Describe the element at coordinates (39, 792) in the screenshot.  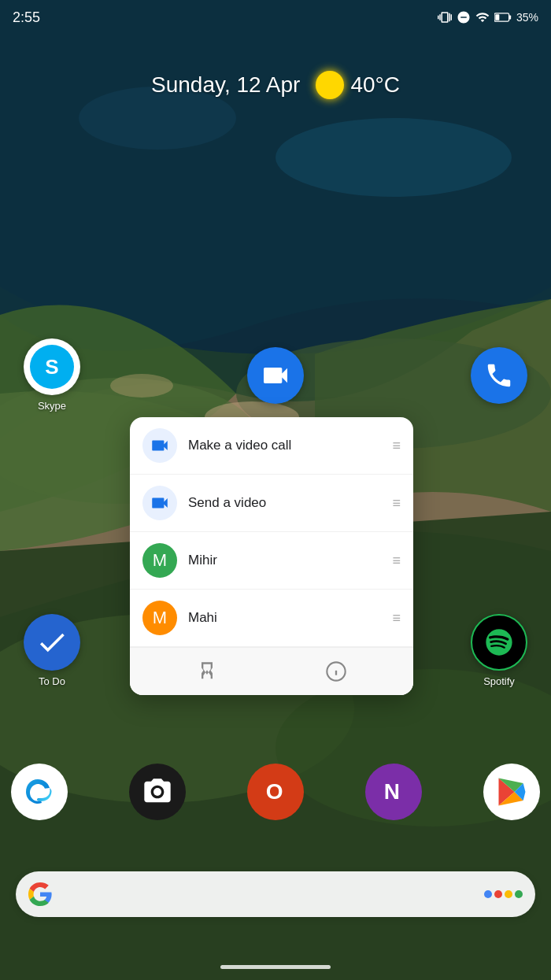
I see `edge-icon` at that location.